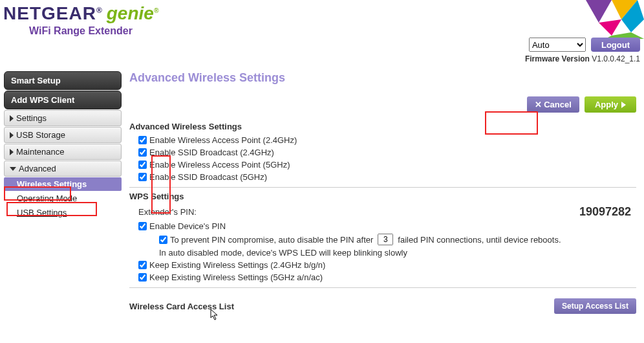 This screenshot has width=644, height=343. Describe the element at coordinates (63, 80) in the screenshot. I see `sidebar-smart-setup: Smart Setup` at that location.